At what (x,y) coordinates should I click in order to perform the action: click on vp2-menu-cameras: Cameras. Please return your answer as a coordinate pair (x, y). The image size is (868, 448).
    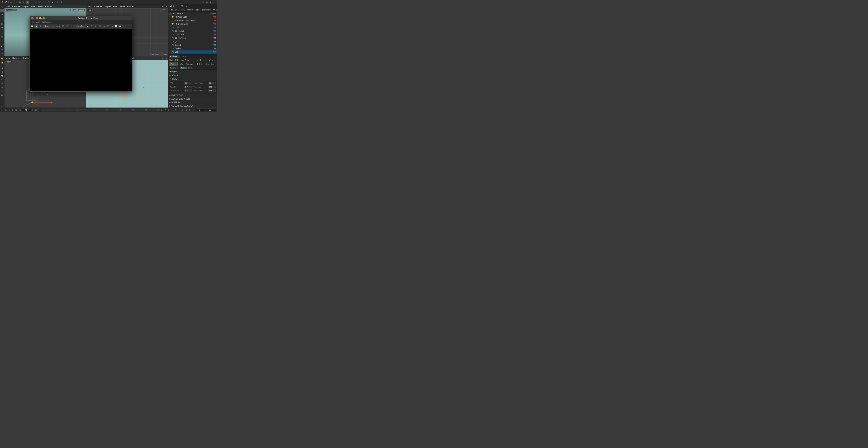
    Looking at the image, I should click on (98, 7).